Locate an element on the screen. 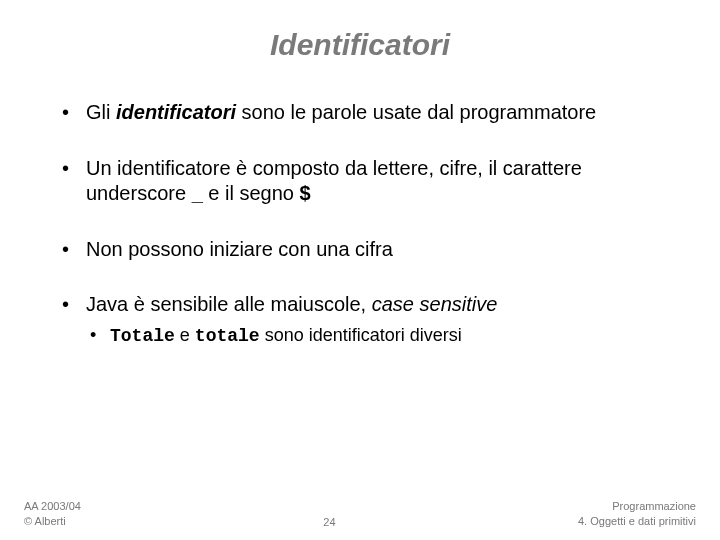  term-case-sensitive: case sensitive is located at coordinates (435, 304).